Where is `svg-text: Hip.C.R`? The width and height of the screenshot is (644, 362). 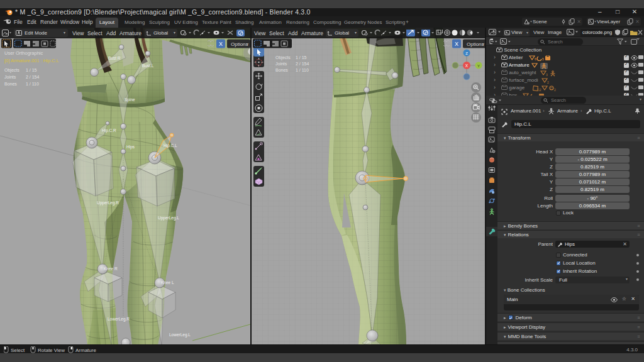 svg-text: Hip.C.R is located at coordinates (109, 131).